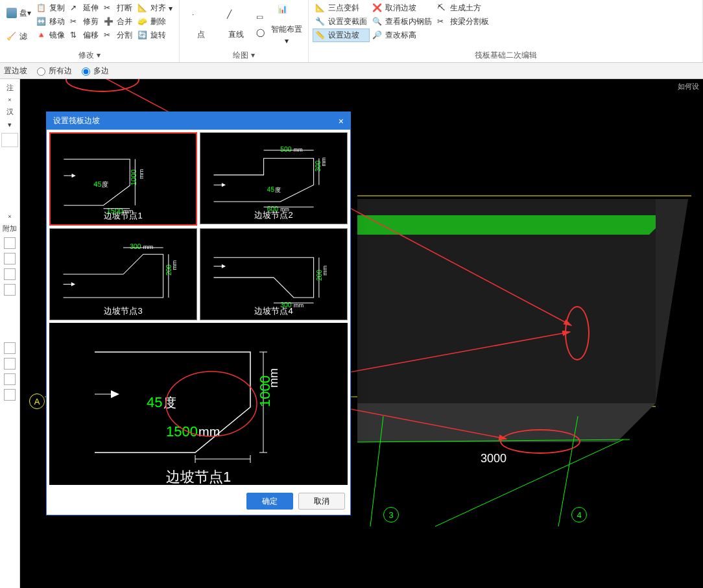  What do you see at coordinates (84, 22) in the screenshot?
I see `cmd-trim: ✂修剪` at bounding box center [84, 22].